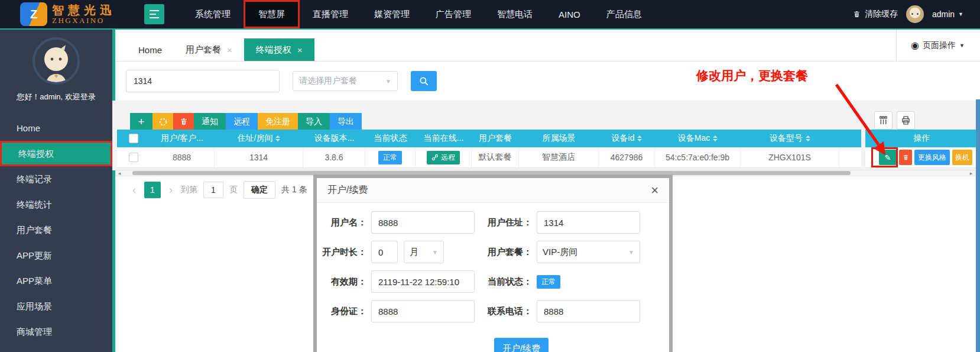 This screenshot has height=352, width=980. Describe the element at coordinates (589, 222) in the screenshot. I see `address-field` at that location.